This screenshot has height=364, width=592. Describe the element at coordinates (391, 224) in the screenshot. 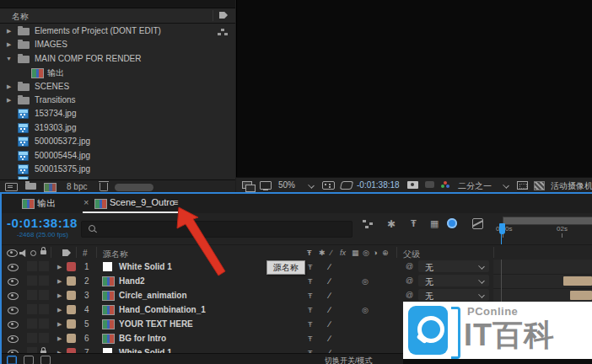

I see `draft-3d-icon: ✱` at that location.